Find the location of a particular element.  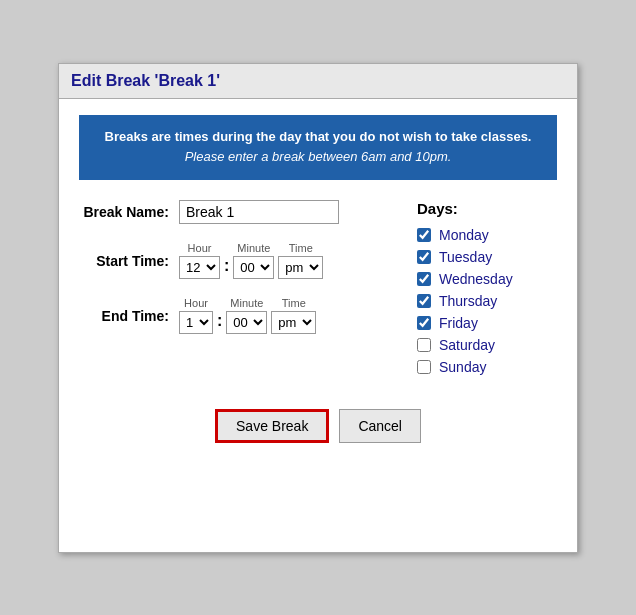

day-row-tuesday: Tuesday is located at coordinates (487, 257).